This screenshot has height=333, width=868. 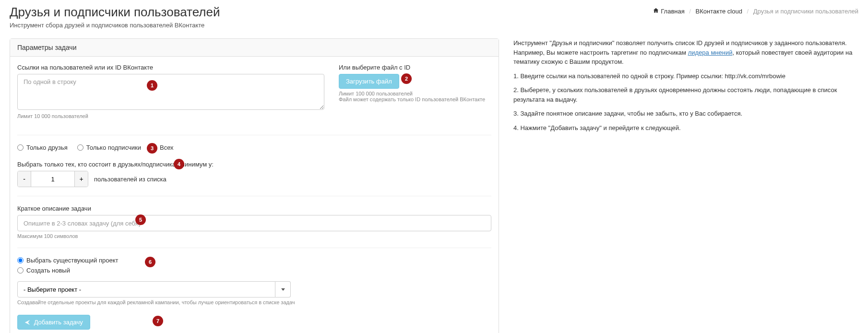 I want to click on marker-3: 3, so click(x=152, y=148).